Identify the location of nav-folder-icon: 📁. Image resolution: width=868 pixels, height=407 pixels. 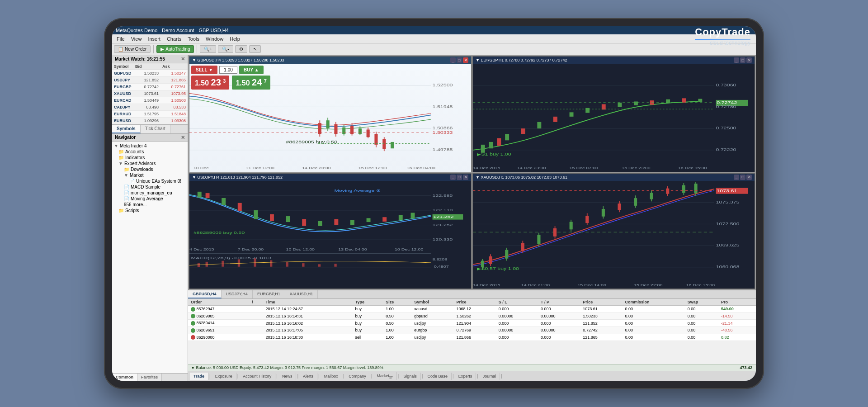
(121, 152).